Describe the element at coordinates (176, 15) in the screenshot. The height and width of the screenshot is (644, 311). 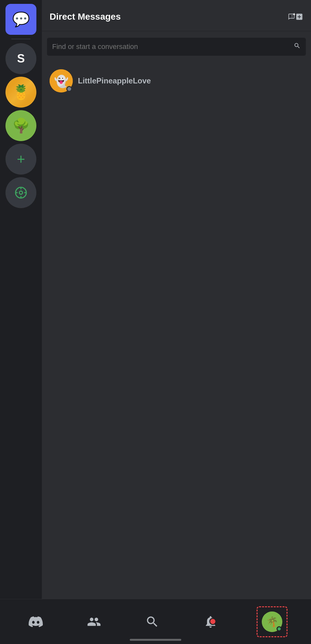
I see `dm-header: Direct Messages` at that location.